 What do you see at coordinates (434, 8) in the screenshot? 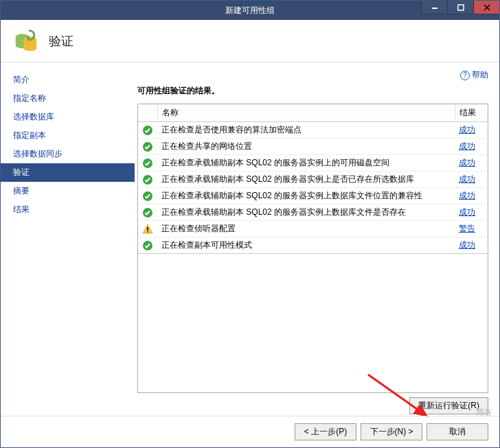
I see `minimize-button` at bounding box center [434, 8].